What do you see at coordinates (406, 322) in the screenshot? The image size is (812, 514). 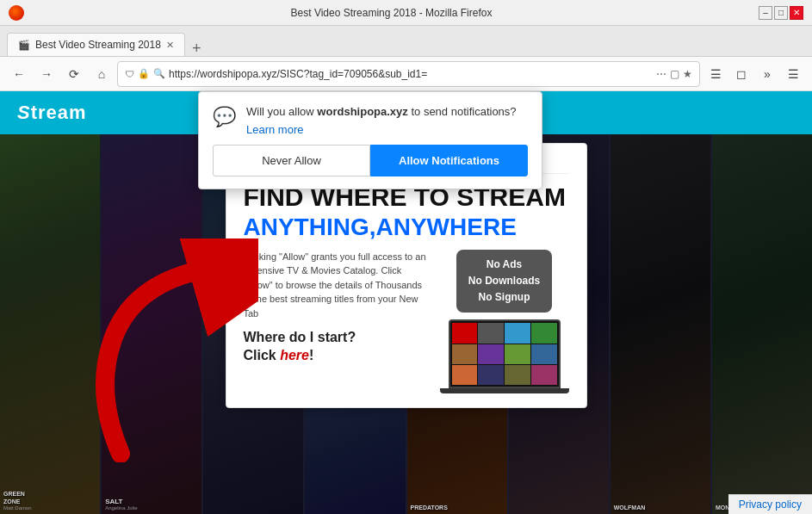 I see `msg-body: Clicking "Allow" grants you full access …` at bounding box center [406, 322].